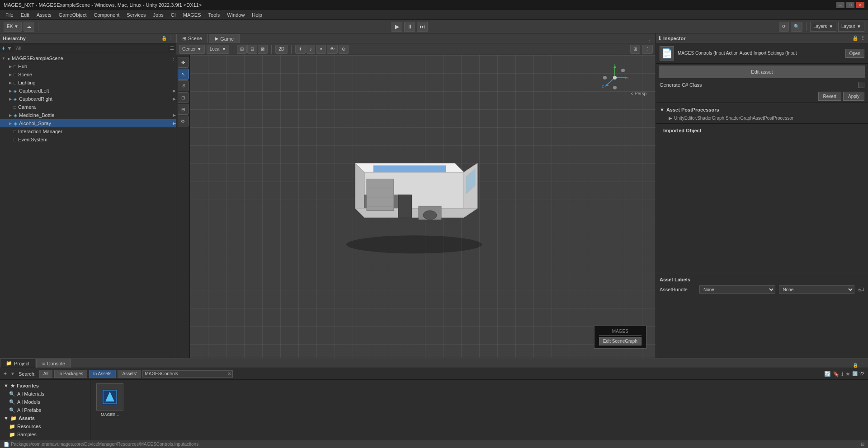 Image resolution: width=868 pixels, height=448 pixels. I want to click on asset-thumb-mages: MAGES..., so click(110, 400).